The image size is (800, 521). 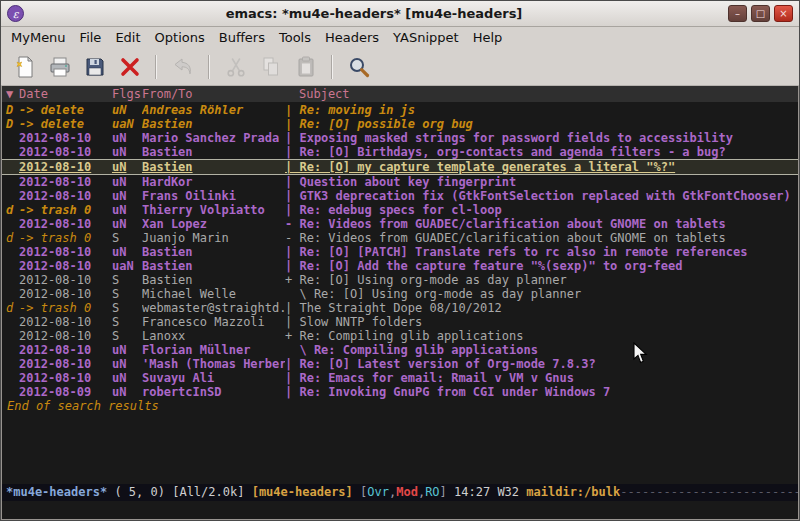 I want to click on subject-cell: | Re: [O] [PATCH] Translate refs to rc a…, so click(x=542, y=252).